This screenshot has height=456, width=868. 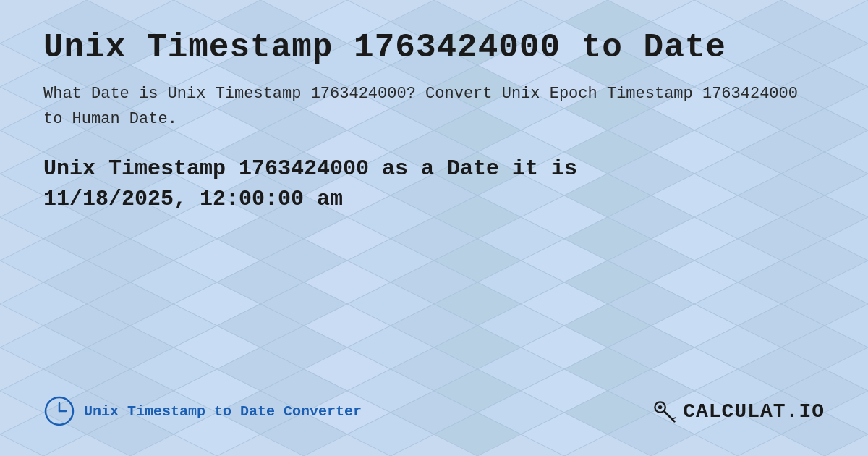 What do you see at coordinates (754, 411) in the screenshot?
I see `logo-text: CALCULAT.IO` at bounding box center [754, 411].